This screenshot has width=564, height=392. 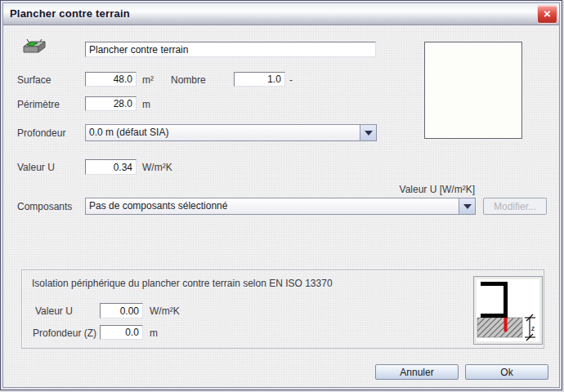 I want to click on perimetre-input, so click(x=111, y=104).